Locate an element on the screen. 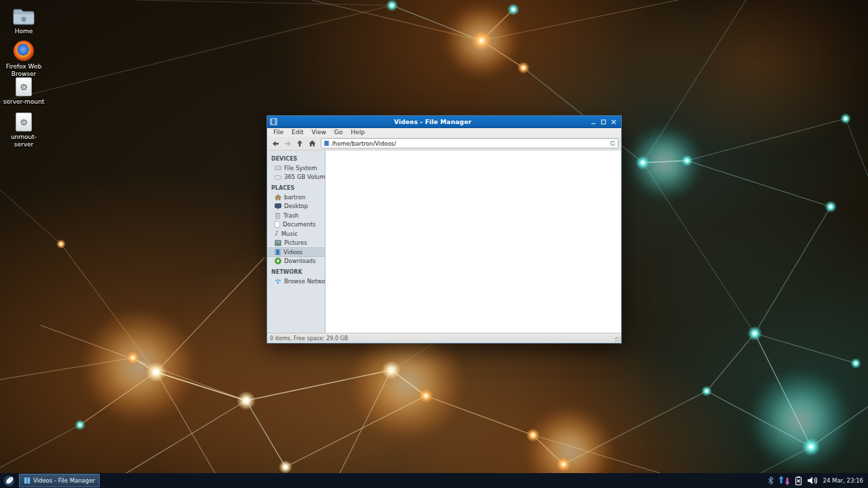 The width and height of the screenshot is (868, 488). battery-missing-icon is located at coordinates (799, 481).